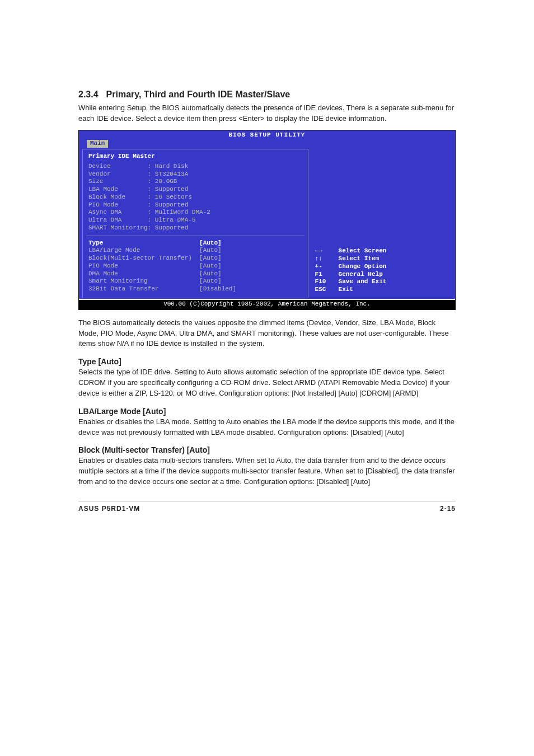  I want to click on intro-paragraph: While entering Setup, the BIOS automatic…, so click(267, 114).